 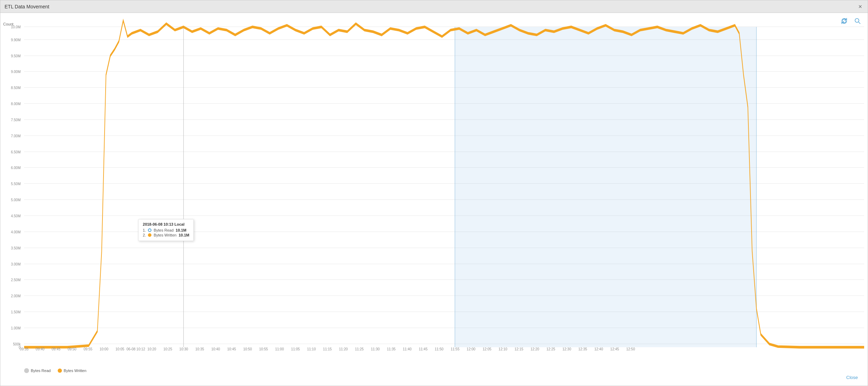 I want to click on tooltip-bytes-read-dot, so click(x=150, y=230).